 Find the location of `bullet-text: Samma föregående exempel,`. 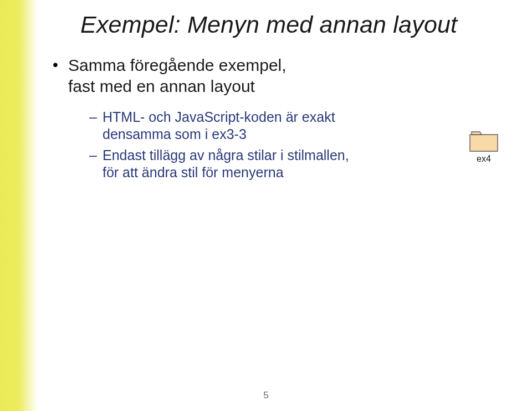

bullet-text: Samma föregående exempel, is located at coordinates (177, 65).